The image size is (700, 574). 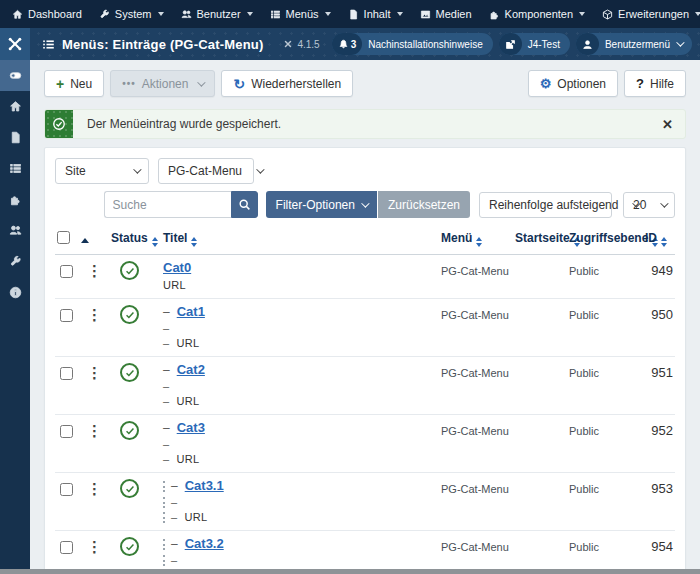 I want to click on bottom-scrollbar, so click(x=350, y=572).